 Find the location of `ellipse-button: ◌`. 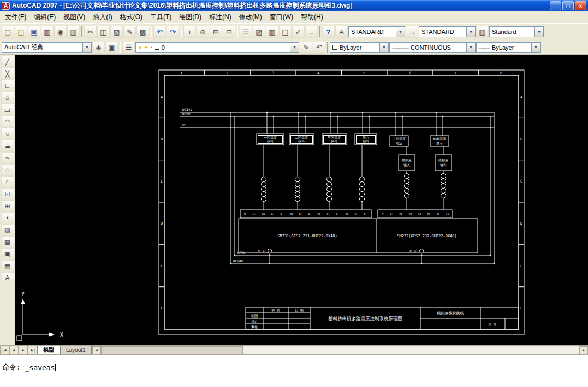

ellipse-button: ◌ is located at coordinates (8, 170).